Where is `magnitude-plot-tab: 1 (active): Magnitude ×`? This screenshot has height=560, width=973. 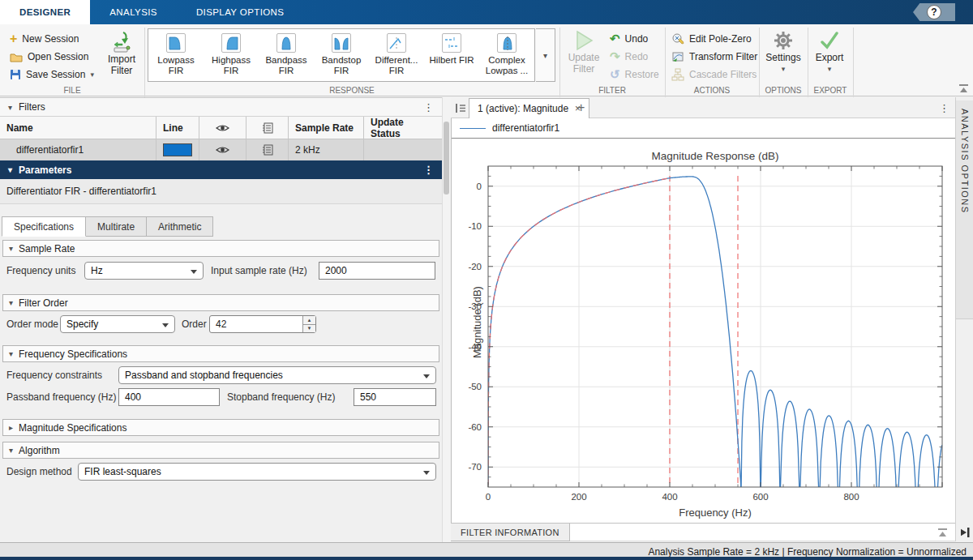 magnitude-plot-tab: 1 (active): Magnitude × is located at coordinates (529, 109).